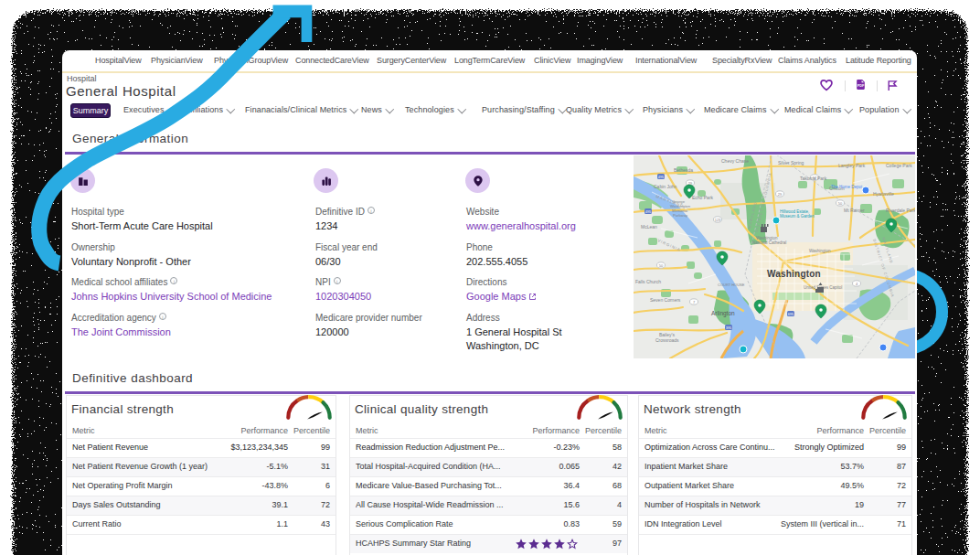 The height and width of the screenshot is (555, 980). Describe the element at coordinates (648, 282) in the screenshot. I see `svg-text: Falls Church` at that location.